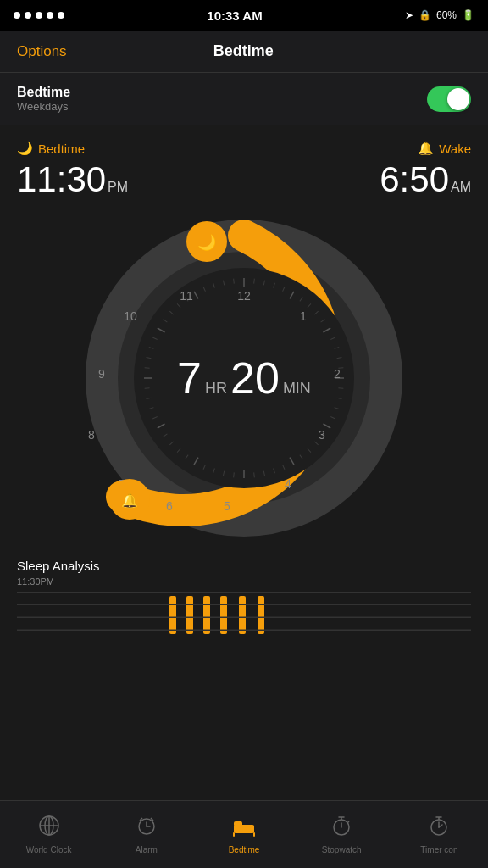 The height and width of the screenshot is (868, 488). What do you see at coordinates (244, 167) in the screenshot?
I see `sleep-display: 🌙 Bedtime 11:30 PM 🔔 Wake 6:50 AM` at bounding box center [244, 167].